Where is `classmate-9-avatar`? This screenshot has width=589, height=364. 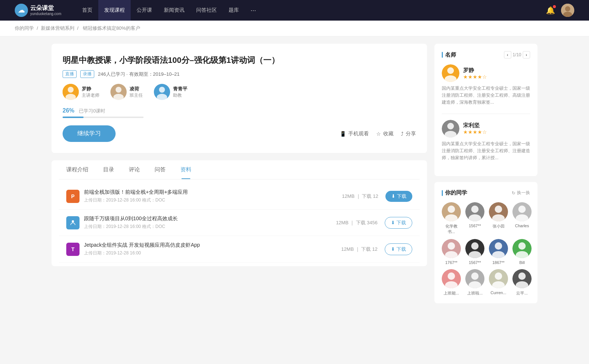 classmate-9-avatar is located at coordinates (451, 279).